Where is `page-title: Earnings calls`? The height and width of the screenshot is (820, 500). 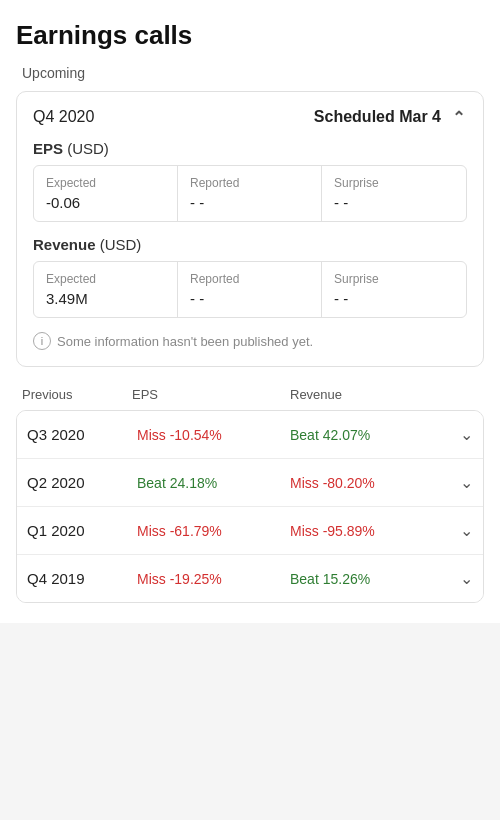 page-title: Earnings calls is located at coordinates (250, 36).